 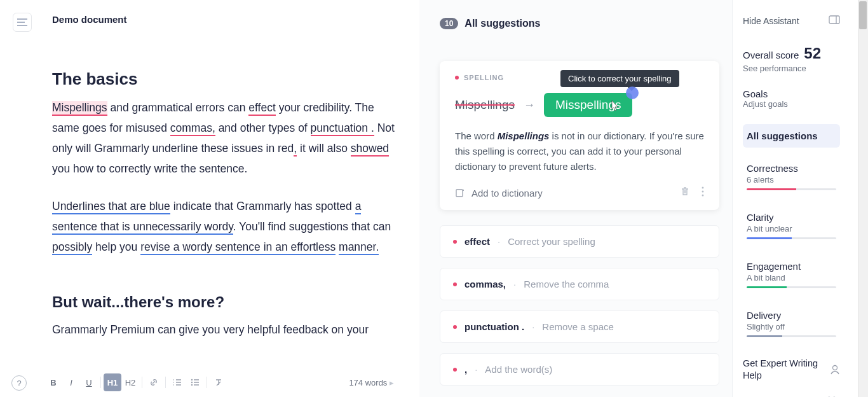 I want to click on document-title: Demo document, so click(x=226, y=19).